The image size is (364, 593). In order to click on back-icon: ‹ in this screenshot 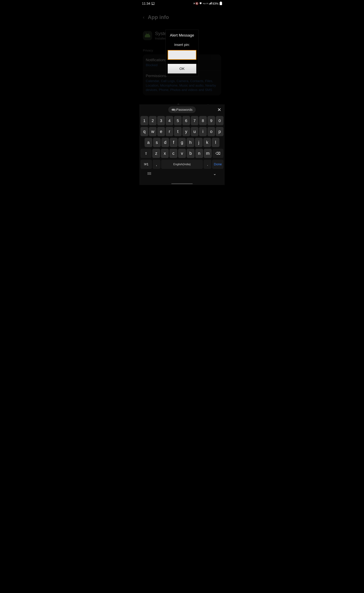, I will do `click(144, 17)`.